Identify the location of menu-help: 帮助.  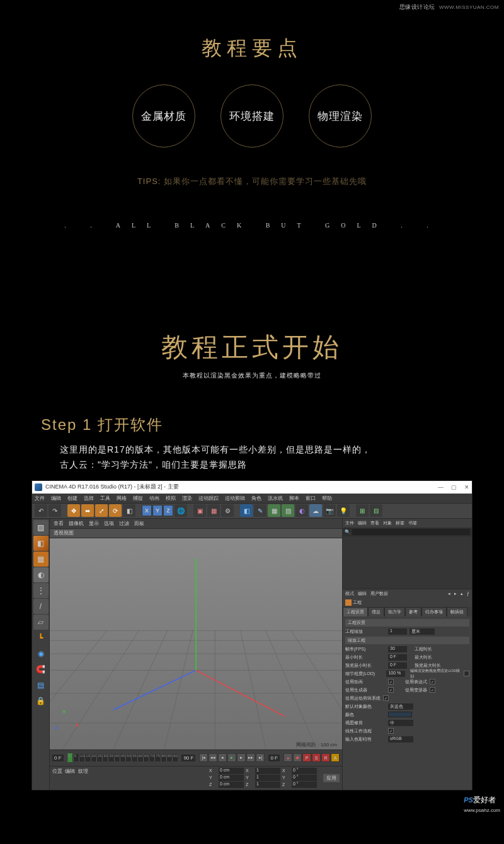
(327, 498).